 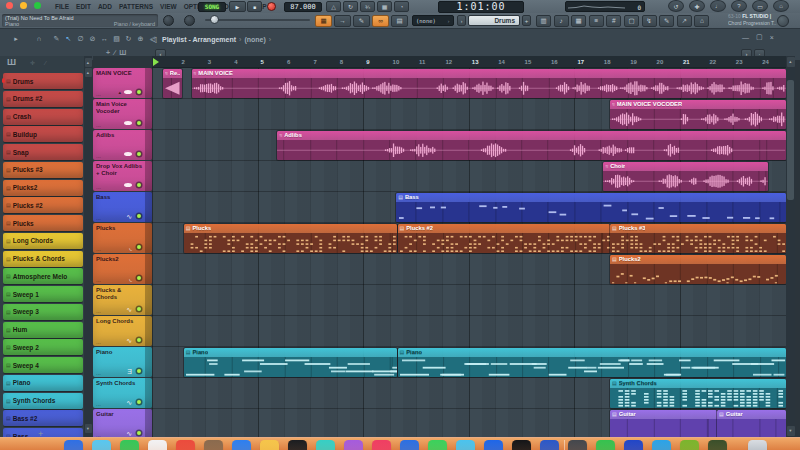 What do you see at coordinates (791, 62) in the screenshot?
I see `scroll-up-button: ▴` at bounding box center [791, 62].